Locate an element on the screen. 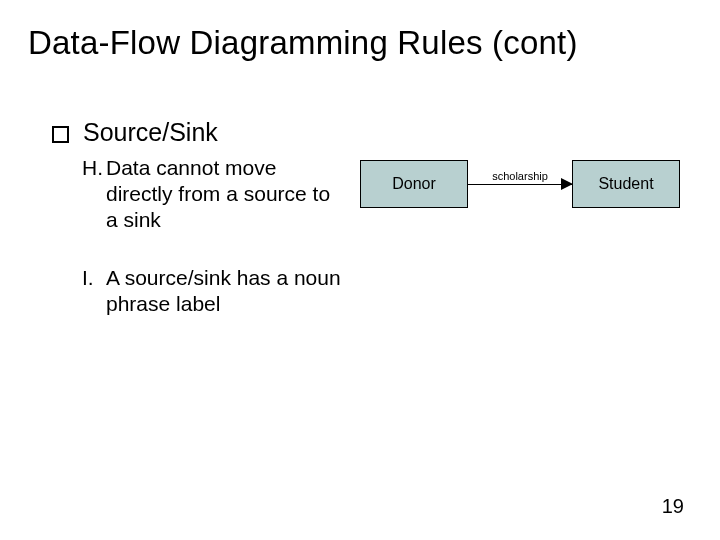 The image size is (720, 540). bullet-label: Source/Sink is located at coordinates (150, 132).